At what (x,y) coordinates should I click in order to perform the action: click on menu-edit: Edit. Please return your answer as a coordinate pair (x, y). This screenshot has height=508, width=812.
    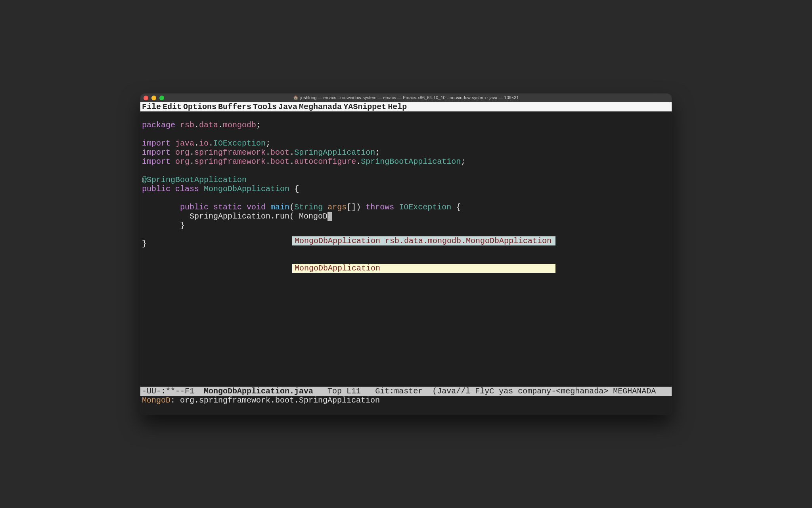
    Looking at the image, I should click on (172, 107).